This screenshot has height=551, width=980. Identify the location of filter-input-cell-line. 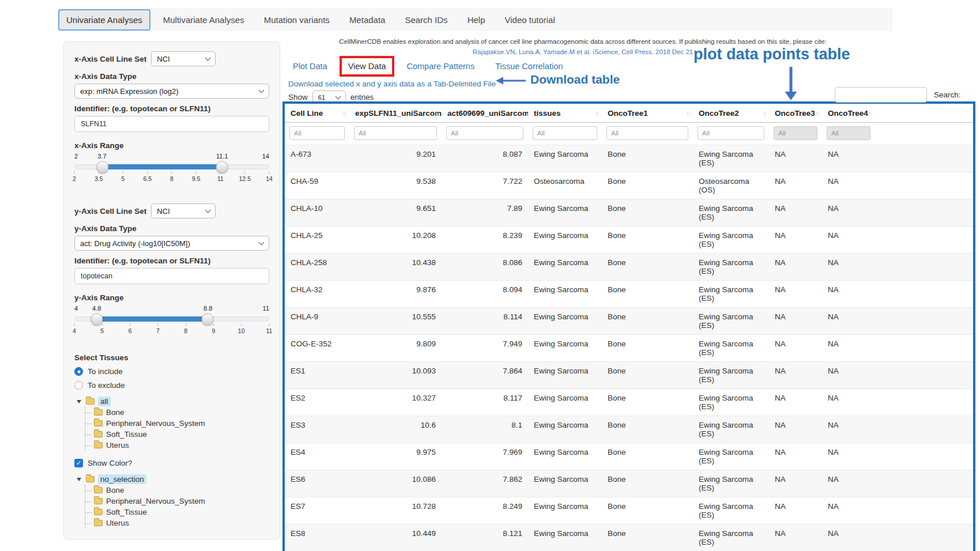
(317, 133).